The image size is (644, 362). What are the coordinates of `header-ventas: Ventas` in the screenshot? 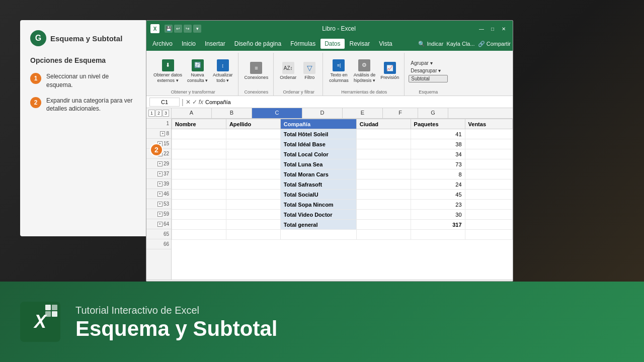 It's located at (489, 124).